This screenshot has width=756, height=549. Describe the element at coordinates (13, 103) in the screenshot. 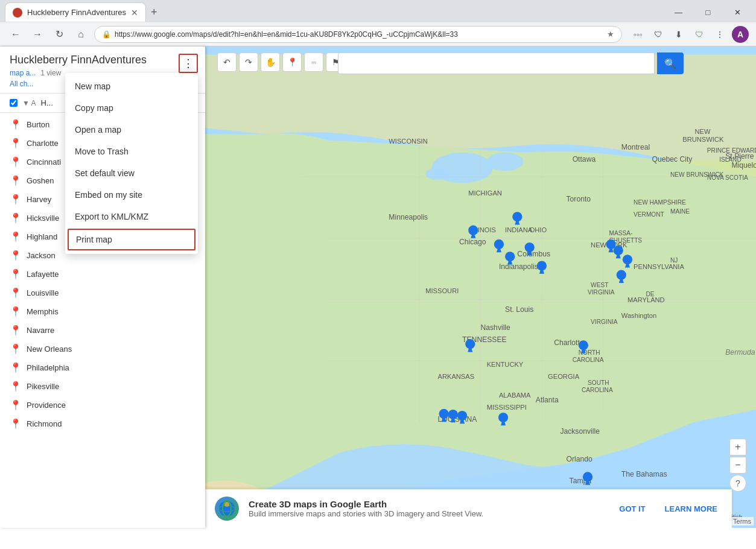

I see `layer-checkbox` at that location.